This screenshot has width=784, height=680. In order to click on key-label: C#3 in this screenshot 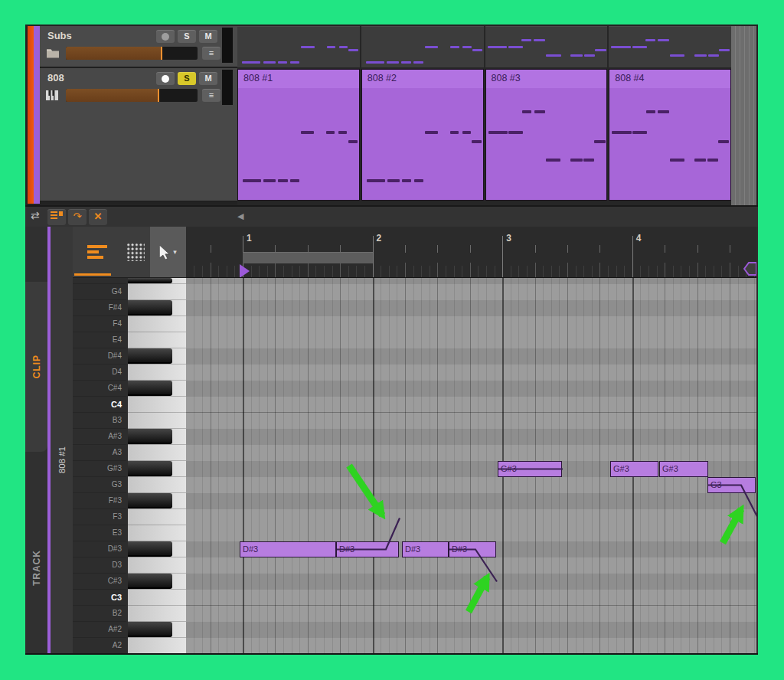, I will do `click(100, 582)`.